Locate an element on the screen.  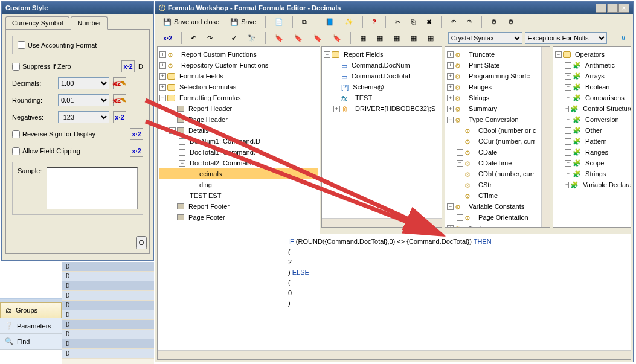
book-button: 📘 is located at coordinates (330, 22).